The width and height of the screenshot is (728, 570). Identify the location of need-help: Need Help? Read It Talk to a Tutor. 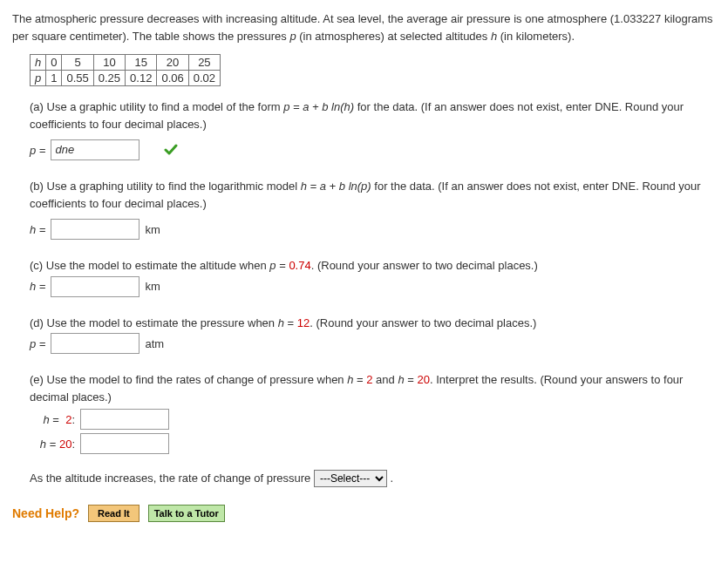
(364, 513).